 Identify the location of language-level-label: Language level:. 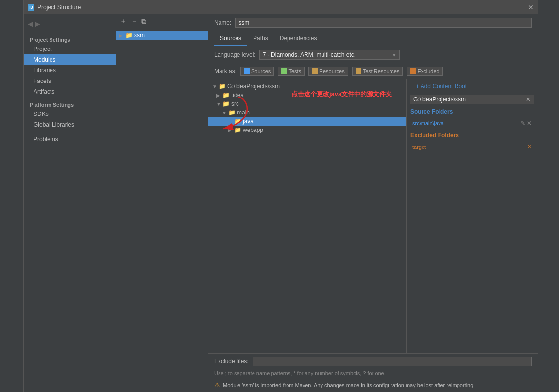
(235, 55).